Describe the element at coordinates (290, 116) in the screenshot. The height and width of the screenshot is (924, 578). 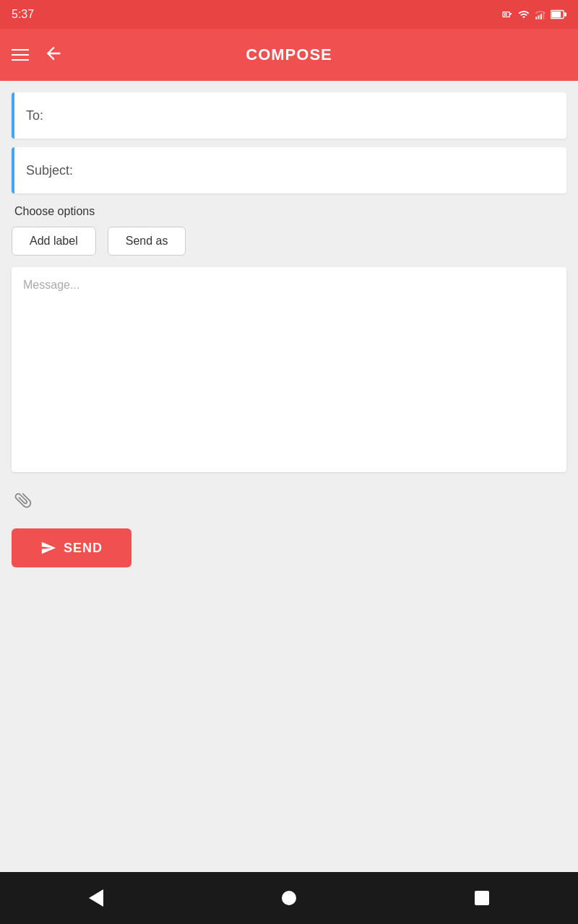
I see `to-input` at that location.